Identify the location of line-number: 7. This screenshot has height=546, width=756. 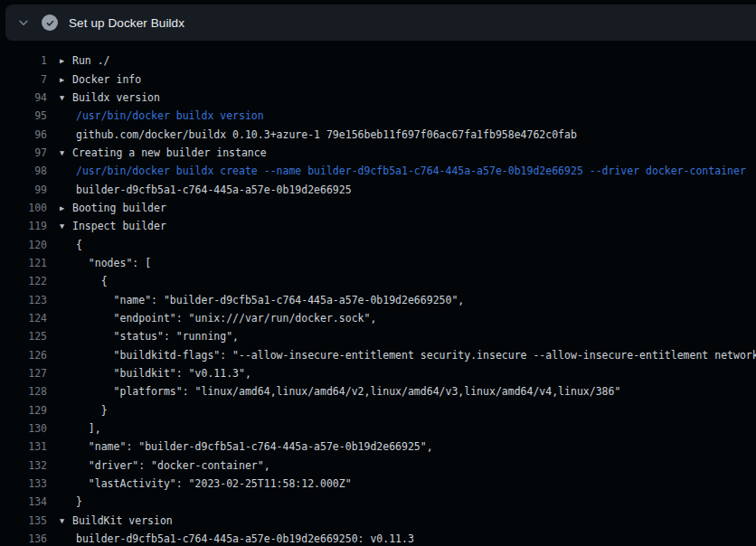
(24, 80).